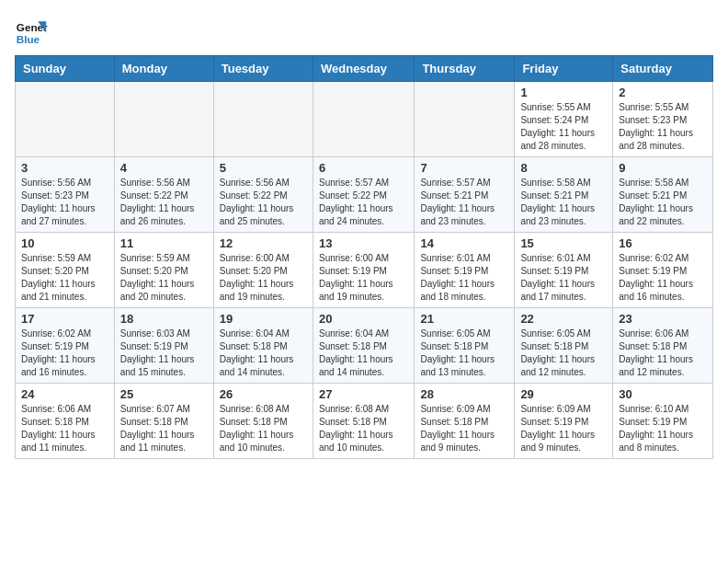 This screenshot has height=563, width=728. What do you see at coordinates (263, 318) in the screenshot?
I see `day-number: 19` at bounding box center [263, 318].